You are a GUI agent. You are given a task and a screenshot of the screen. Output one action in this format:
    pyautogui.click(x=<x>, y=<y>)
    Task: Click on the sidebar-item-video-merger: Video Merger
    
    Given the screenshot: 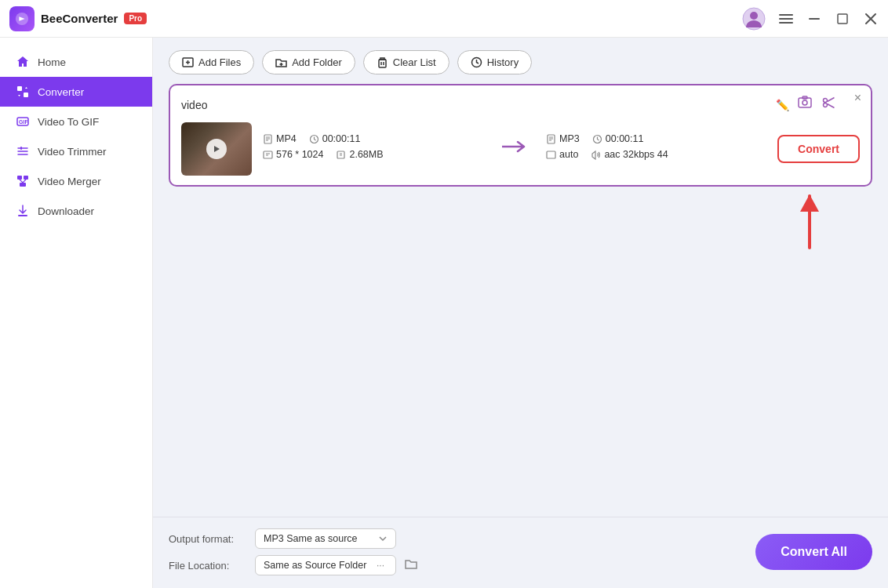 What is the action you would take?
    pyautogui.click(x=76, y=181)
    